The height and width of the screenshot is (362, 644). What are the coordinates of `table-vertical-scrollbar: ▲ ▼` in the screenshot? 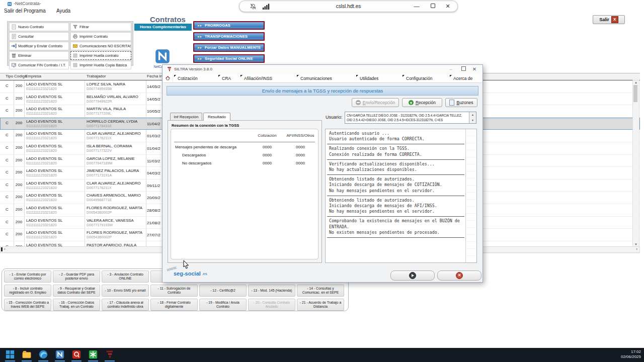 It's located at (636, 163).